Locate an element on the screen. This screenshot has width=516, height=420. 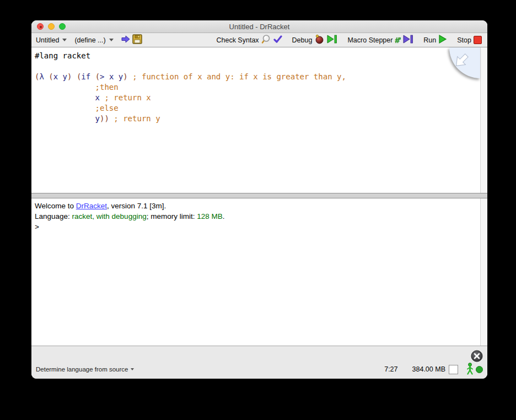
text-segment: ) is located at coordinates (125, 77).